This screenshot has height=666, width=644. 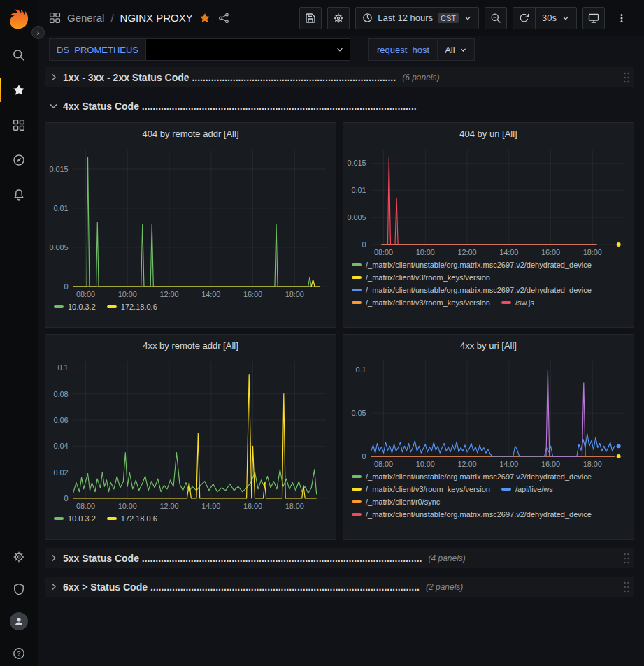 I want to click on timezone-badge: CST, so click(x=448, y=18).